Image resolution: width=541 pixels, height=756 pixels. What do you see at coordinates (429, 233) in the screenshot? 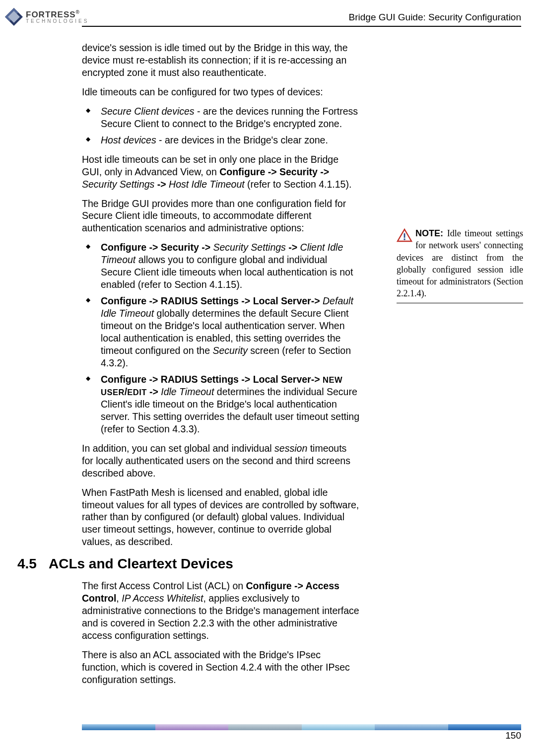
I see `note-label: NOTE:` at bounding box center [429, 233].